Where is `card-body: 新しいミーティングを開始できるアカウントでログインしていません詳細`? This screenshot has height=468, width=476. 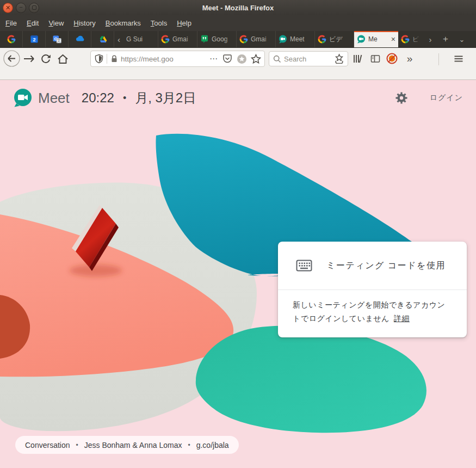 card-body: 新しいミーティングを開始できるアカウントでログインしていません詳細 is located at coordinates (372, 313).